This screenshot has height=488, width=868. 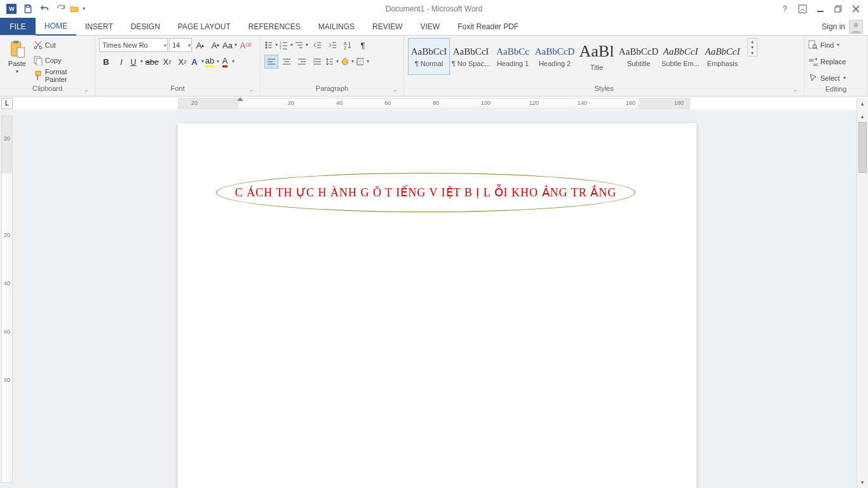 I want to click on style-heading-2: AaBbCcDHeading 2, so click(x=555, y=57).